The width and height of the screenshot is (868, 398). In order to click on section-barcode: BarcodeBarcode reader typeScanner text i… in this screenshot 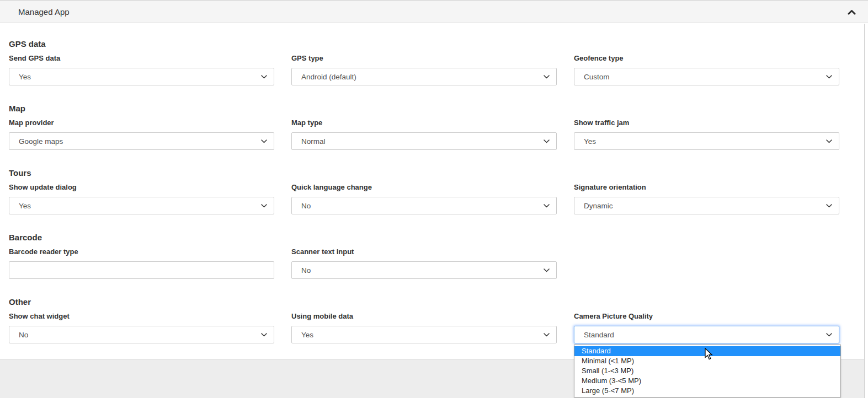, I will do `click(438, 255)`.